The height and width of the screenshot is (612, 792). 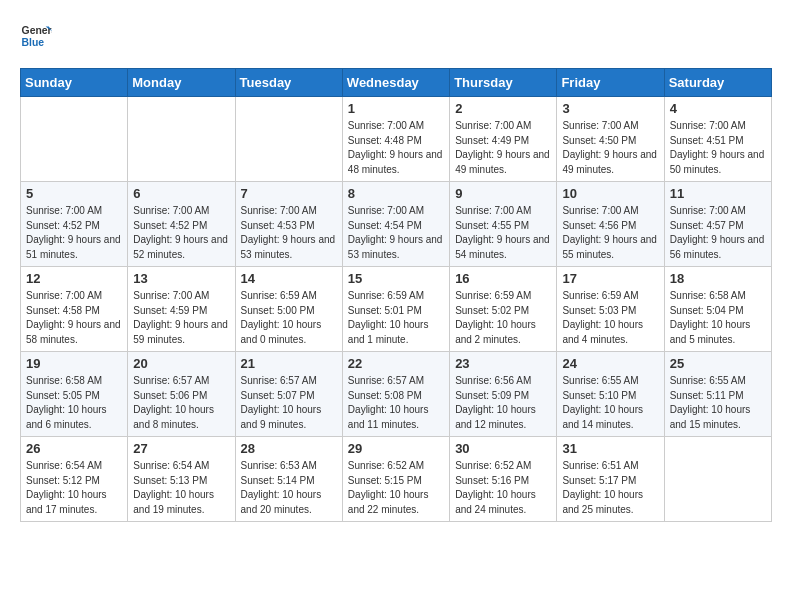 What do you see at coordinates (182, 480) in the screenshot?
I see `calendar-cell: 27Sunrise: 6:54 AM Sunset: 5:13 PM Dayli…` at bounding box center [182, 480].